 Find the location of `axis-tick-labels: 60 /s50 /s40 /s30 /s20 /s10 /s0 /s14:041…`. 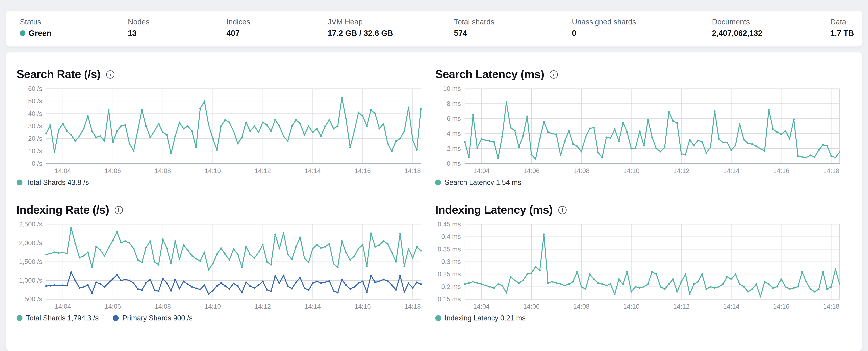

axis-tick-labels: 60 /s50 /s40 /s30 /s20 /s10 /s0 /s14:041… is located at coordinates (224, 130).